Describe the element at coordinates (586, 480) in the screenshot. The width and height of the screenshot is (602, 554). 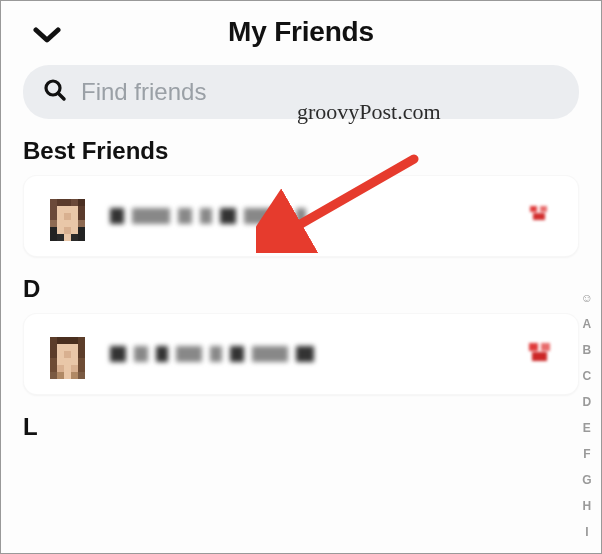
I see `index-g: G` at that location.